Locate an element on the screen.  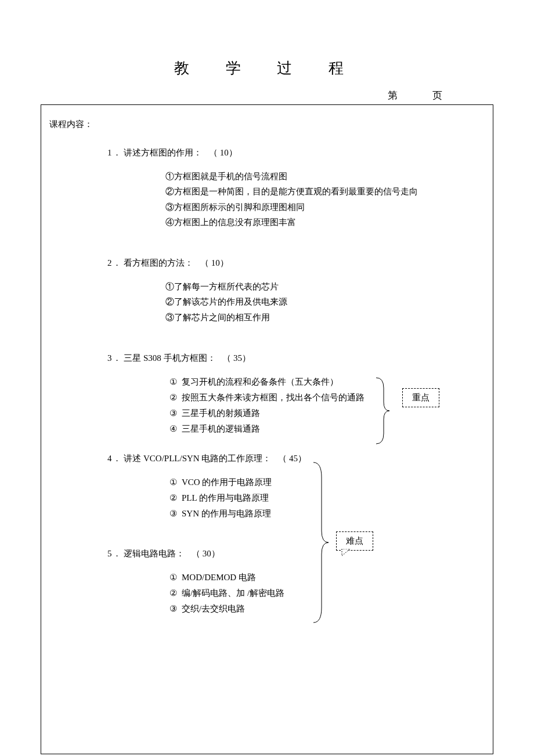
callout-text: 重点 is located at coordinates (421, 397).